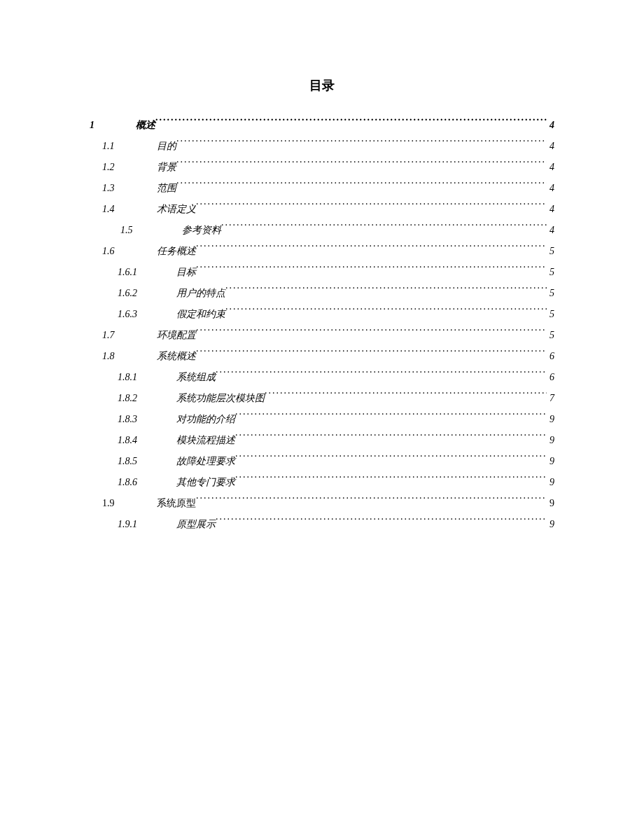 Image resolution: width=644 pixels, height=834 pixels. What do you see at coordinates (147, 440) in the screenshot?
I see `toc-entry-number: 1.8.4` at bounding box center [147, 440].